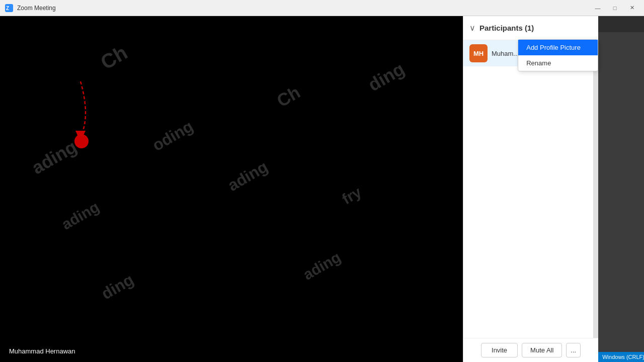  I want to click on window-controls: — □ ✕, so click(615, 8).